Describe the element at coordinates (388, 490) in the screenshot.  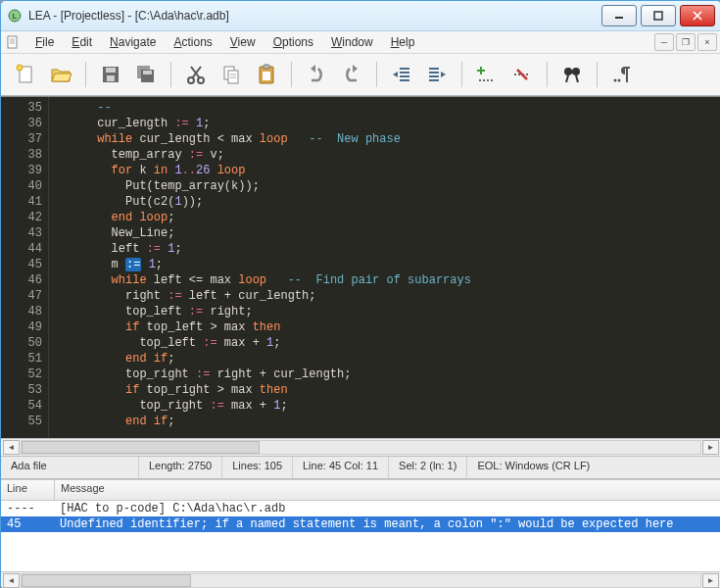
I see `messages-col-message: Message` at that location.